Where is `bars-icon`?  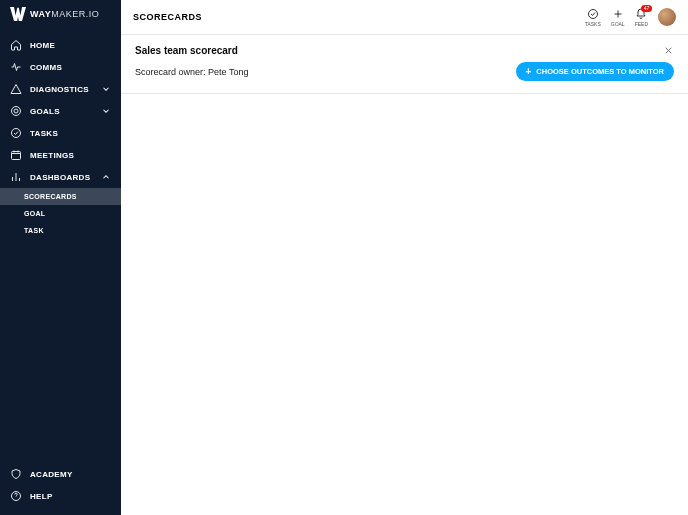
bars-icon is located at coordinates (16, 177).